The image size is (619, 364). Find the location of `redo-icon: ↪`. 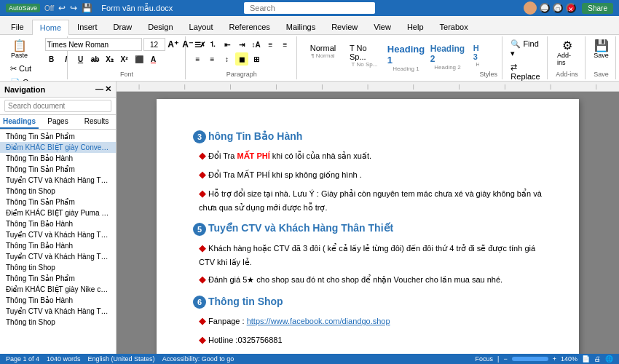

redo-icon: ↪ is located at coordinates (74, 8).